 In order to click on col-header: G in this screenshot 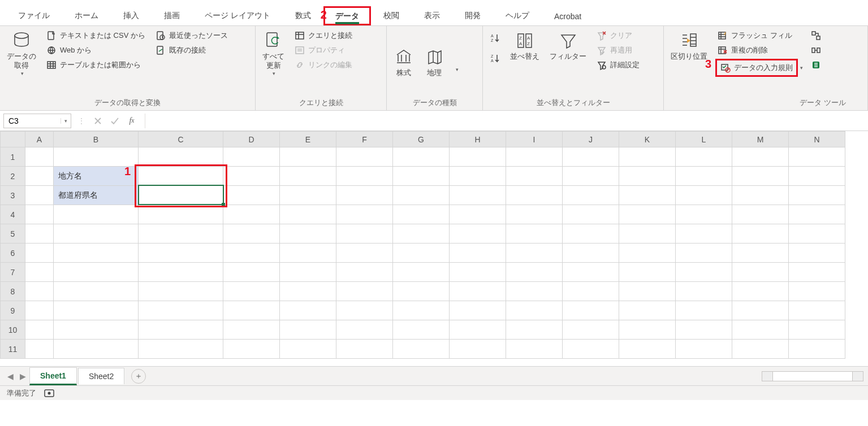, I will do `click(421, 140)`.